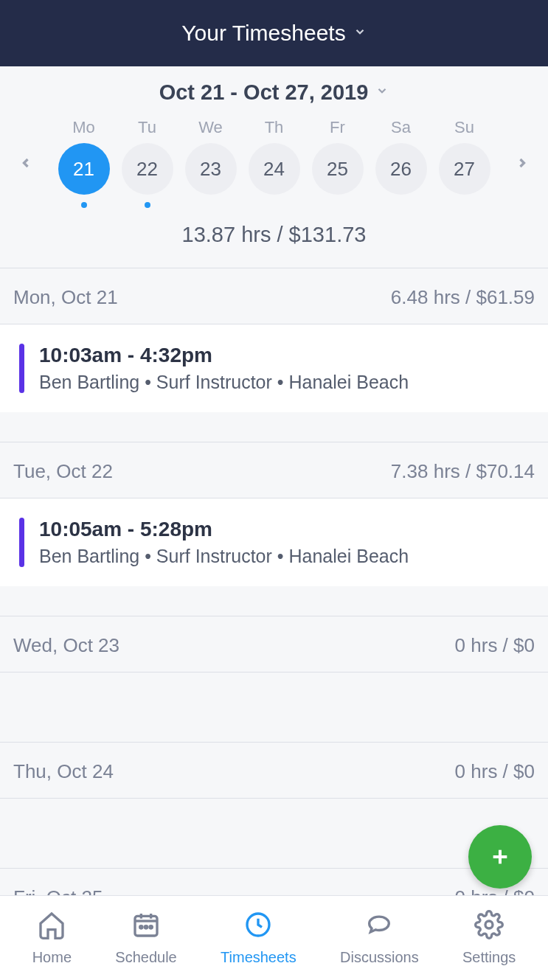  Describe the element at coordinates (258, 926) in the screenshot. I see `clock-icon` at that location.